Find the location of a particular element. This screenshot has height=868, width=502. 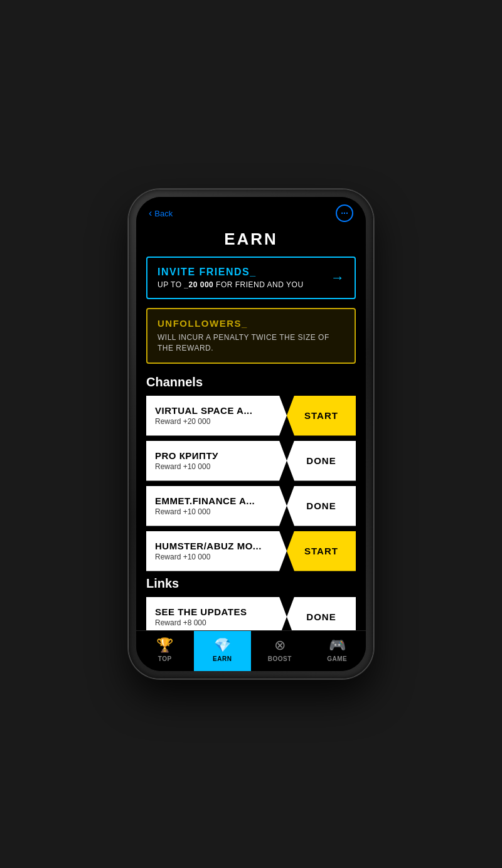

nav-label-earn: EARN is located at coordinates (222, 659).